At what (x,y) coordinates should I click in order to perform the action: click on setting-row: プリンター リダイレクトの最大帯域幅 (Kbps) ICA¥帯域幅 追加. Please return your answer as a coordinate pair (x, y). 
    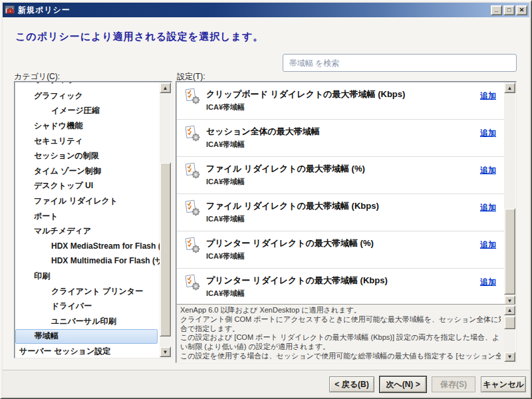
    Looking at the image, I should click on (341, 287).